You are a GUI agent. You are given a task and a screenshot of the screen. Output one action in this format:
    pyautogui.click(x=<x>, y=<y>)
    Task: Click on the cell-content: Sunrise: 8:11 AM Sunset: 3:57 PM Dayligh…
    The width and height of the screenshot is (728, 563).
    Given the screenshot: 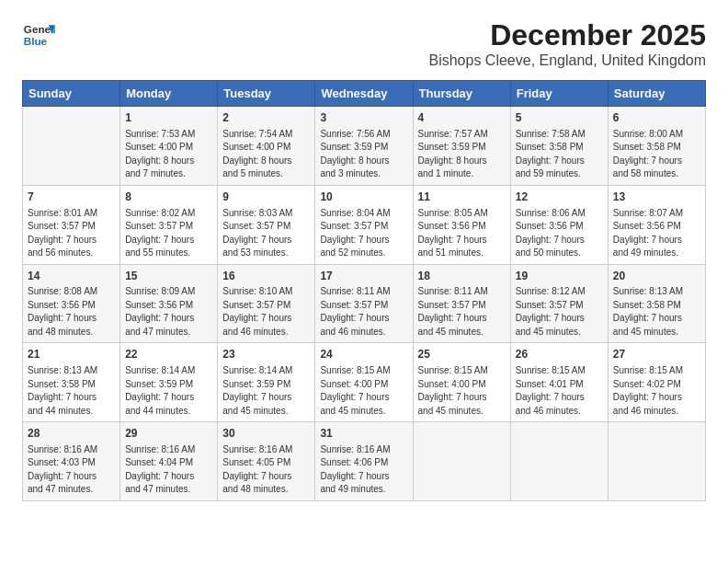 What is the action you would take?
    pyautogui.click(x=364, y=312)
    